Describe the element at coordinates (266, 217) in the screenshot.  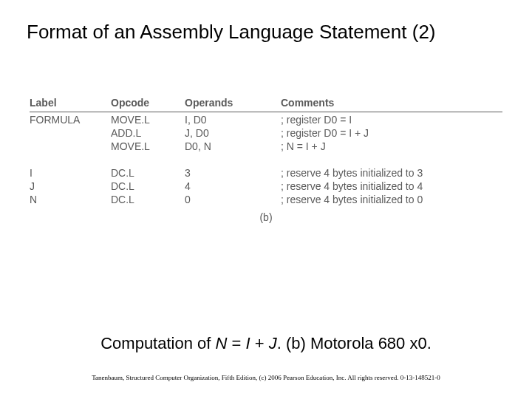
I see `figure-caption-b: (b)` at that location.